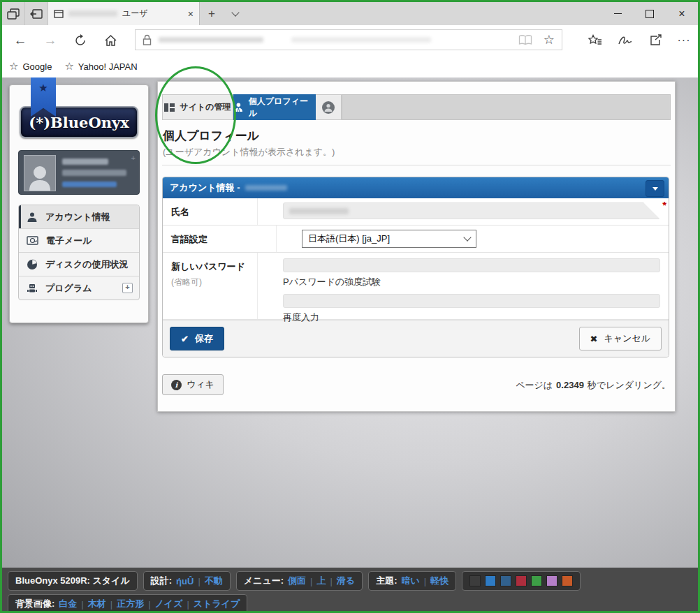  Describe the element at coordinates (321, 581) in the screenshot. I see `menu-link-top: 上` at that location.